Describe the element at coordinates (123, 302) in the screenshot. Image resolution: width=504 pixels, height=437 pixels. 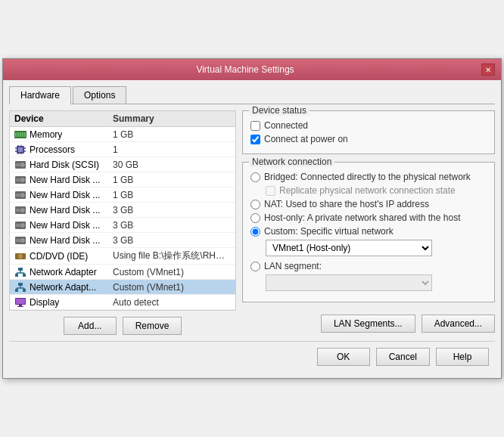
I see `table-row: Display Auto detect` at that location.